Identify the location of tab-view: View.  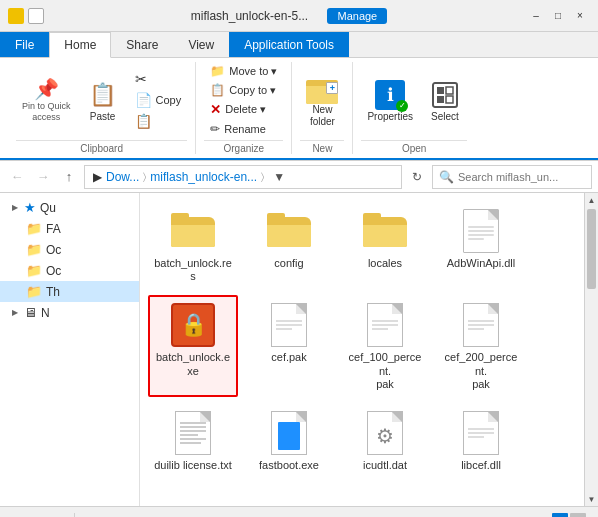
(201, 44).